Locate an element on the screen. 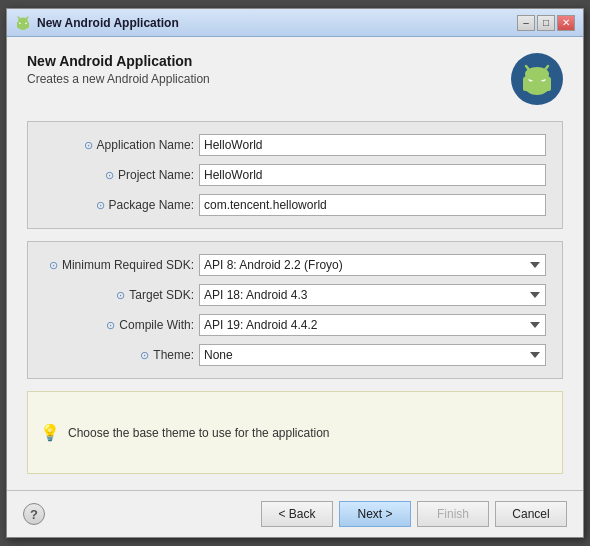  title-bar-left: New Android Application is located at coordinates (97, 23).